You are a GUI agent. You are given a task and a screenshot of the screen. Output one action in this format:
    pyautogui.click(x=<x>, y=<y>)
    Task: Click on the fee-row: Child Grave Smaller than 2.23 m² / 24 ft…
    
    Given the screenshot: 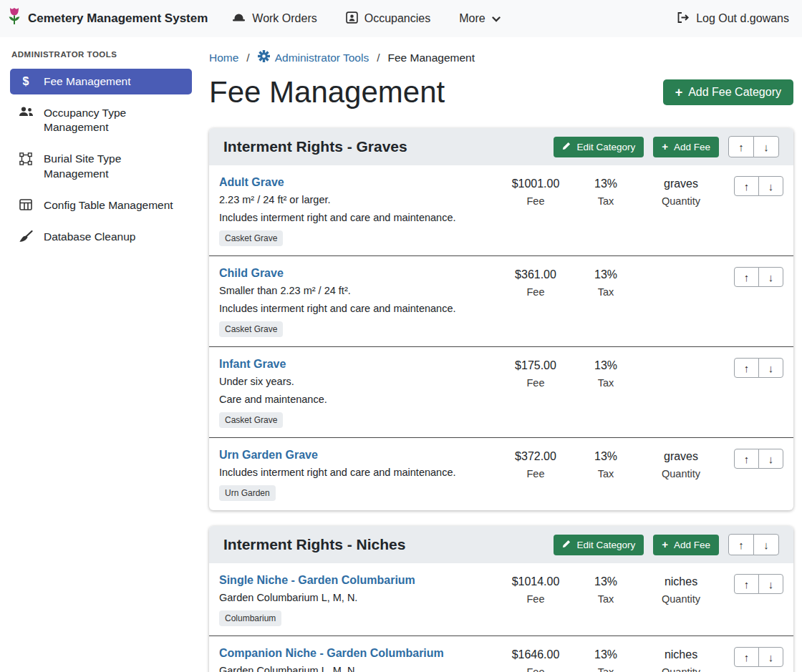 What is the action you would take?
    pyautogui.click(x=501, y=301)
    